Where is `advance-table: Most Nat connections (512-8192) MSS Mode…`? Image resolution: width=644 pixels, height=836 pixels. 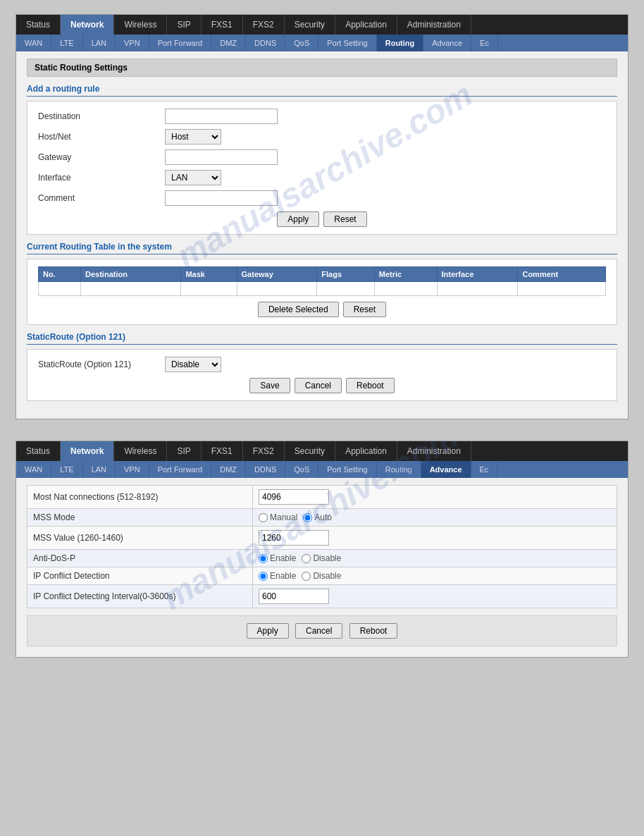
advance-table: Most Nat connections (512-8192) MSS Mode… is located at coordinates (322, 547).